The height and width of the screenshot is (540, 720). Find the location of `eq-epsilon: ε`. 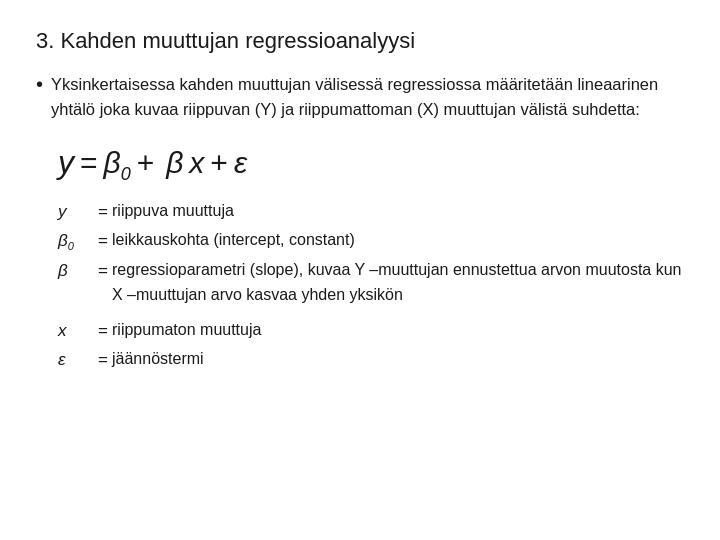

eq-epsilon: ε is located at coordinates (240, 163).